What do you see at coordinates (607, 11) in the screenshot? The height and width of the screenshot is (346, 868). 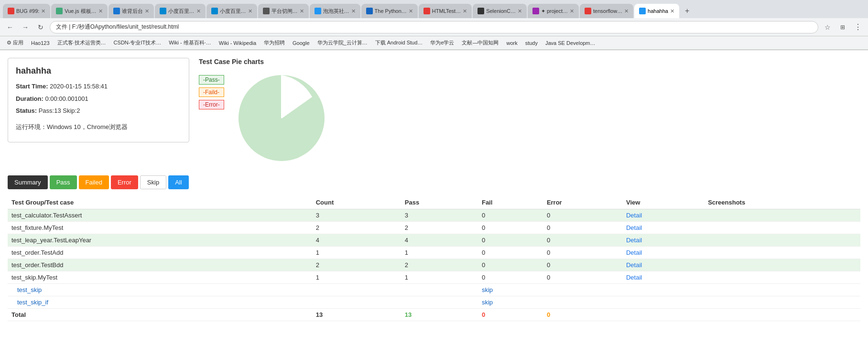 I see `tab-12: tensorflow… ✕` at bounding box center [607, 11].